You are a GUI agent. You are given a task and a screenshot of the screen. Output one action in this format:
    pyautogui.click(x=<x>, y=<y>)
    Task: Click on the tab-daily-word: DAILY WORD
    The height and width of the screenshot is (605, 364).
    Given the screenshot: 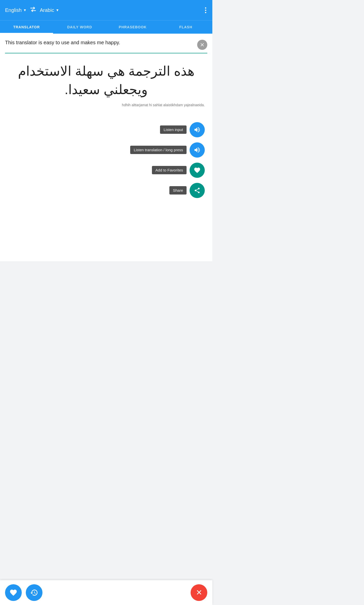 What is the action you would take?
    pyautogui.click(x=80, y=27)
    